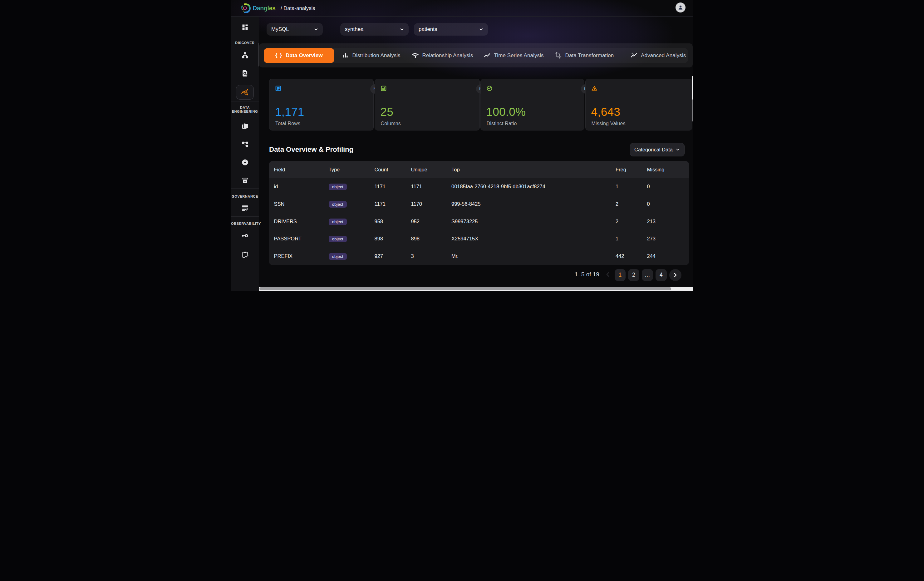  Describe the element at coordinates (290, 112) in the screenshot. I see `stat-value: 1,171` at that location.